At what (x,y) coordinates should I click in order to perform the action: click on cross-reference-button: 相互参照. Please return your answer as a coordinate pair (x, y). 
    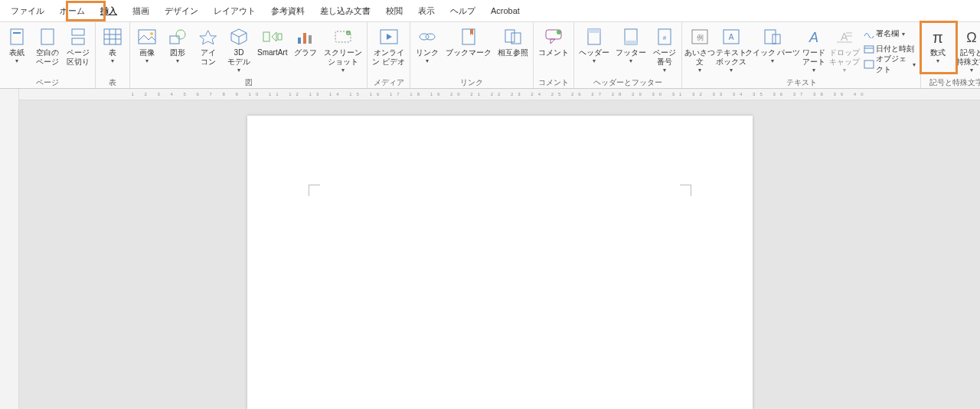
    Looking at the image, I should click on (513, 51).